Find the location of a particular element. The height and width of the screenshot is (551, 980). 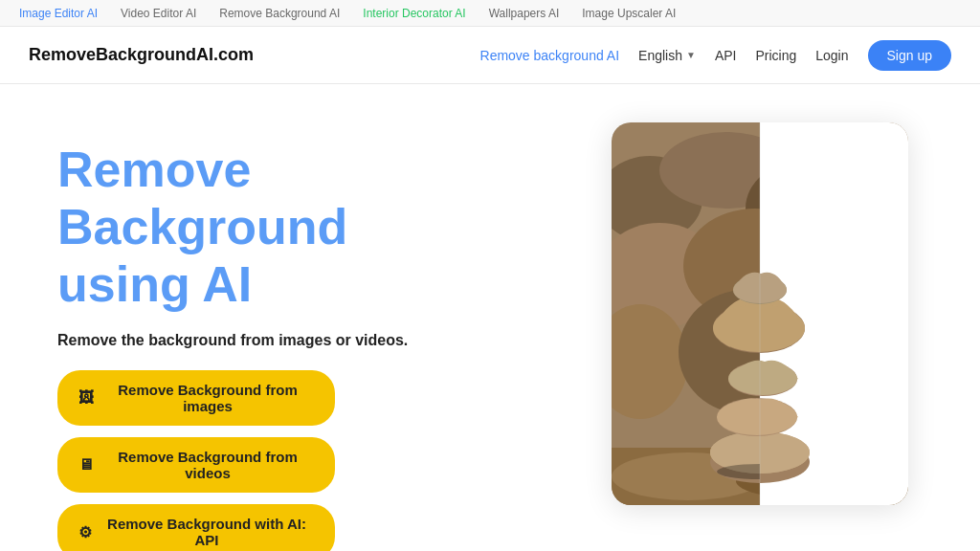

brand-logo: RemoveBackgroundAI.com is located at coordinates (142, 55).